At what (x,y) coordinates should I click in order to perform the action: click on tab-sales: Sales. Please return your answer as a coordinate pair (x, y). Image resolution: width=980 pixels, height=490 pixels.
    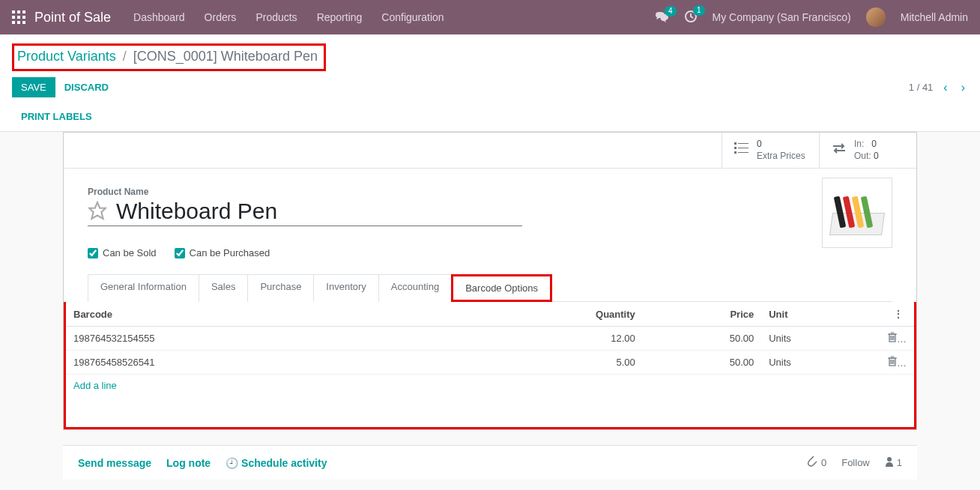
    Looking at the image, I should click on (223, 288).